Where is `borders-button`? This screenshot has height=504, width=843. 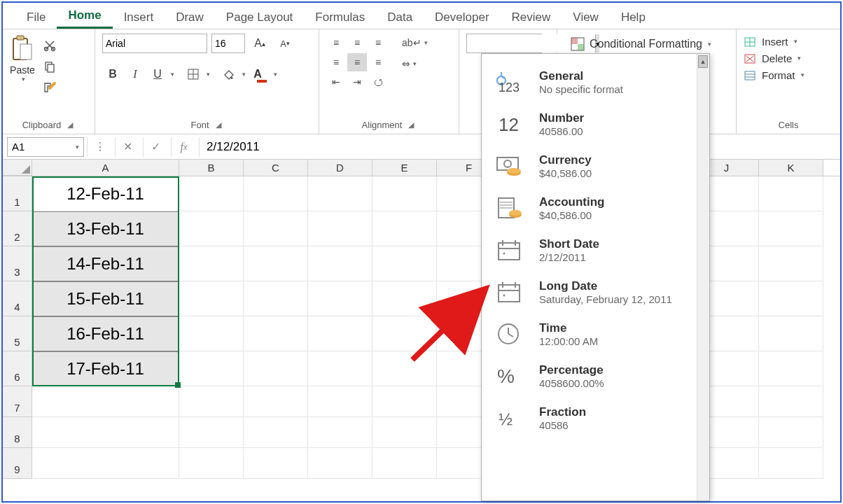 borders-button is located at coordinates (193, 74).